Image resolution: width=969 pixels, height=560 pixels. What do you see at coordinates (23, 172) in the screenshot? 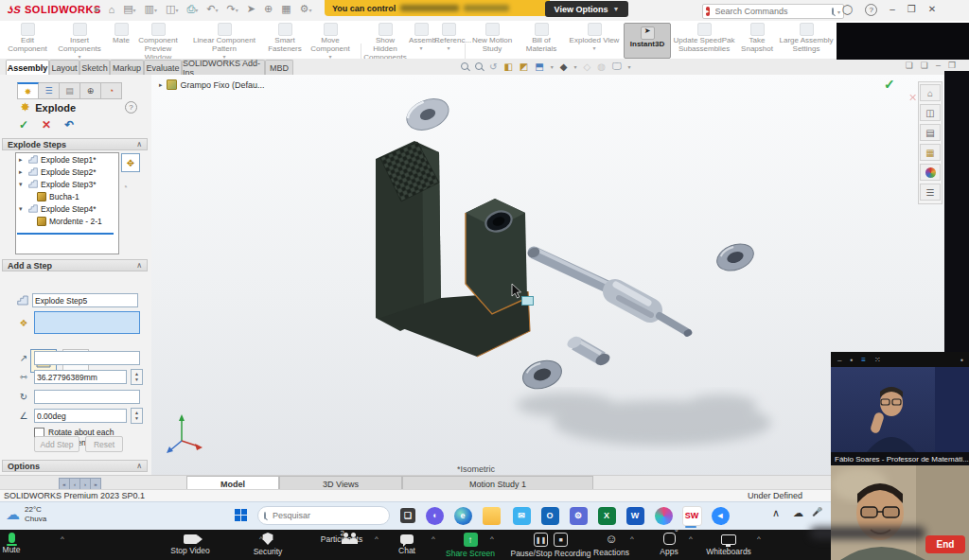
I see `expand-arrow-icon: ▸` at bounding box center [23, 172].